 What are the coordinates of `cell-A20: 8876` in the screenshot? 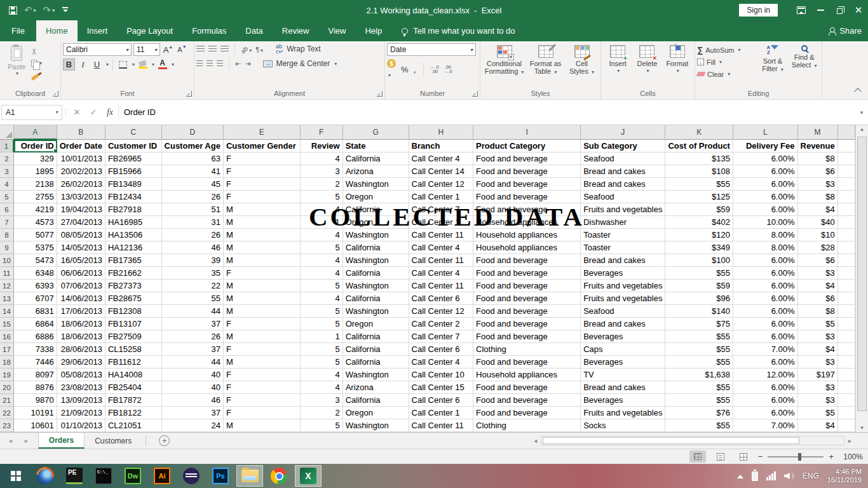 It's located at (36, 388).